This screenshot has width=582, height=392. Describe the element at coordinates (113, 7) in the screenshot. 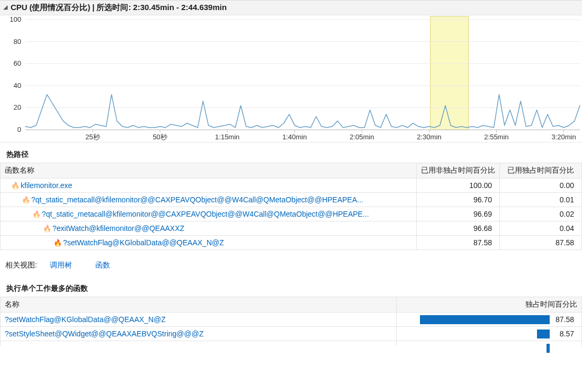

I see `chart-title-time-label: 所选时间:` at that location.